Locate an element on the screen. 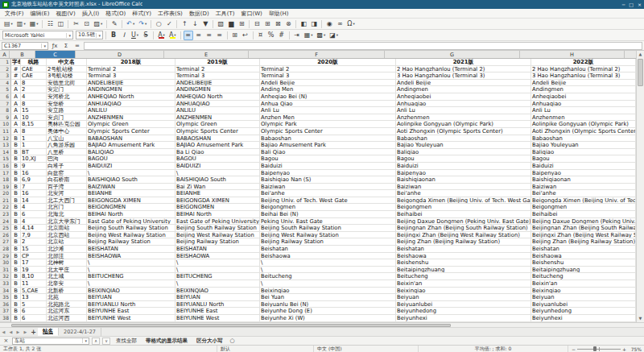  vertical-scrollbar: ▲ ▼ is located at coordinates (640, 187).